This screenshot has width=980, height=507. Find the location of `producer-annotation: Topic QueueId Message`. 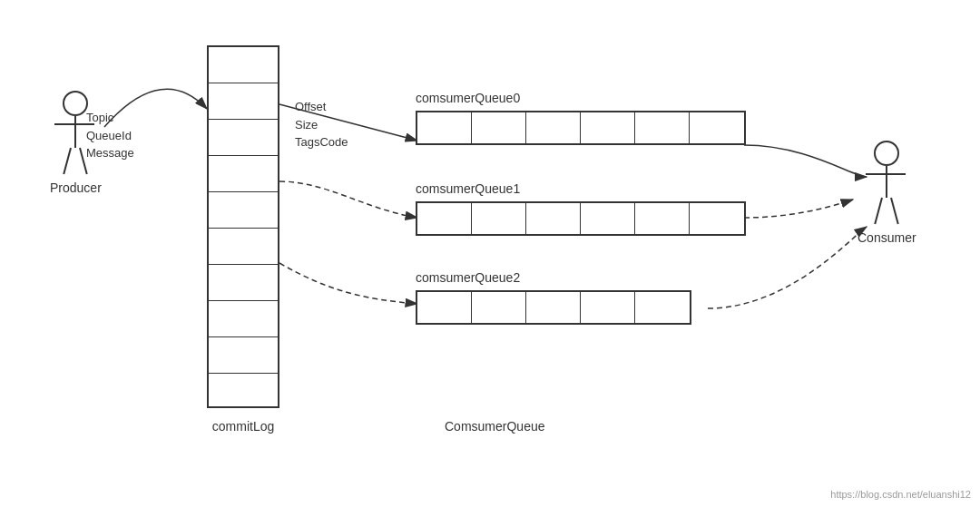

producer-annotation: Topic QueueId Message is located at coordinates (111, 136).